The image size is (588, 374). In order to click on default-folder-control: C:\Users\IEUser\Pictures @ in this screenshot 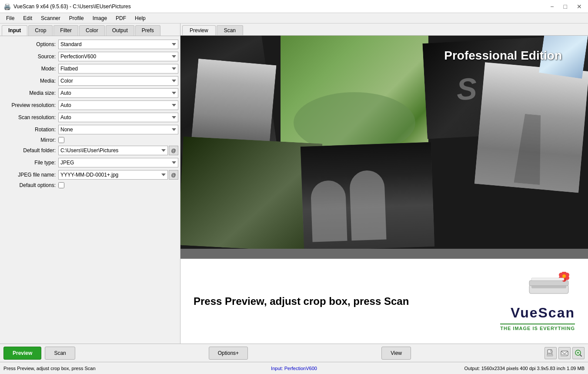, I will do `click(118, 150)`.